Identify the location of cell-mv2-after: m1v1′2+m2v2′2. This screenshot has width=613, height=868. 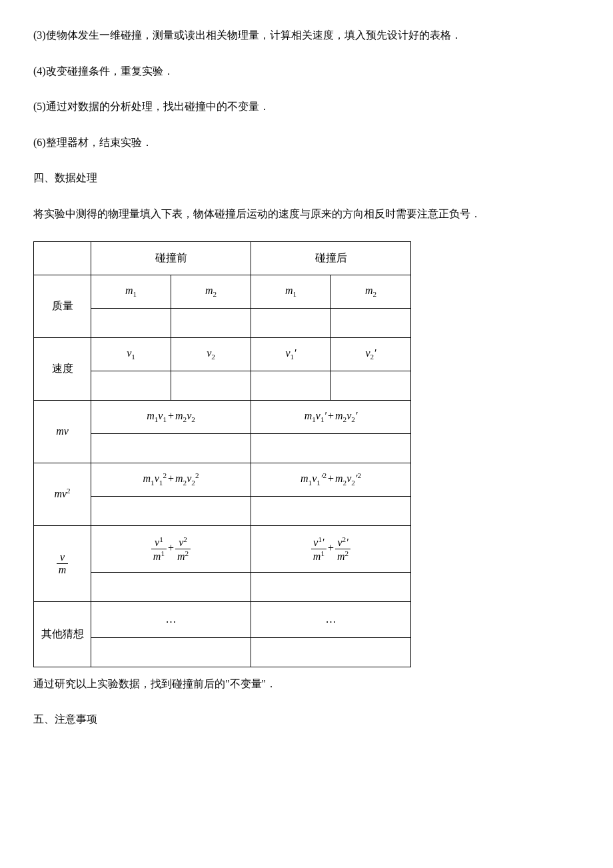
(331, 479).